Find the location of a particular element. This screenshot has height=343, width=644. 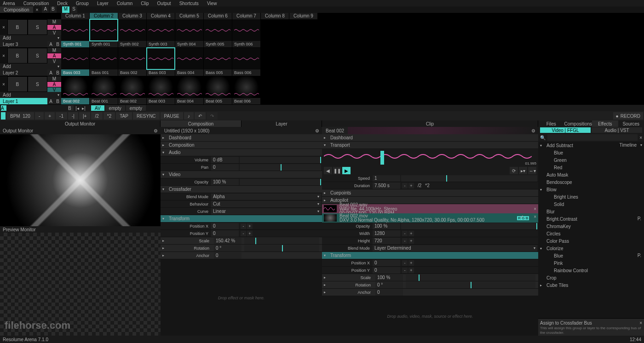

clip-cell: Synth 002 is located at coordinates (132, 33).